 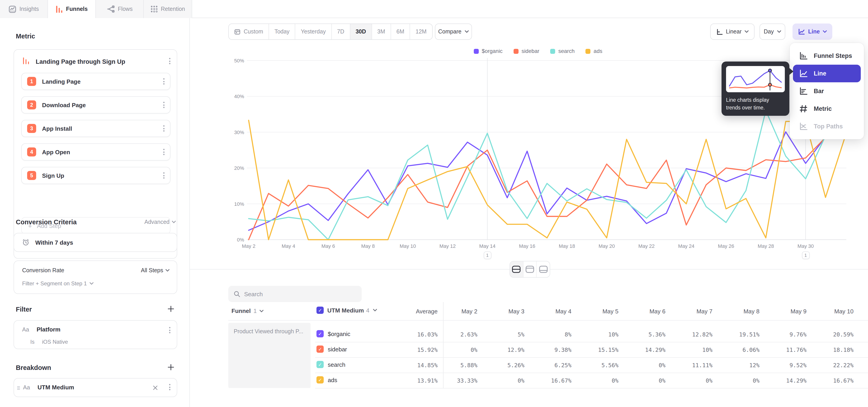 What do you see at coordinates (827, 73) in the screenshot?
I see `menu-item-line: Line` at bounding box center [827, 73].